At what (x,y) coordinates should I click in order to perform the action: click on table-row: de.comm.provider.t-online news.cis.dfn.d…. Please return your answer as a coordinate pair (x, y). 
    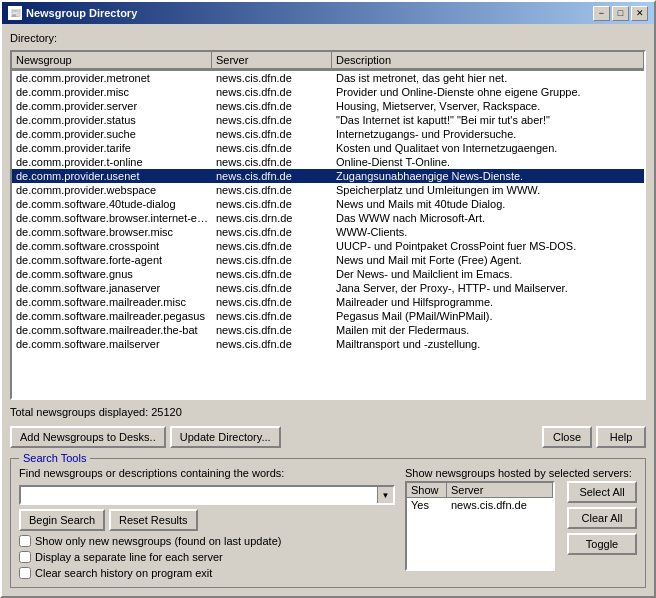
    Looking at the image, I should click on (328, 162).